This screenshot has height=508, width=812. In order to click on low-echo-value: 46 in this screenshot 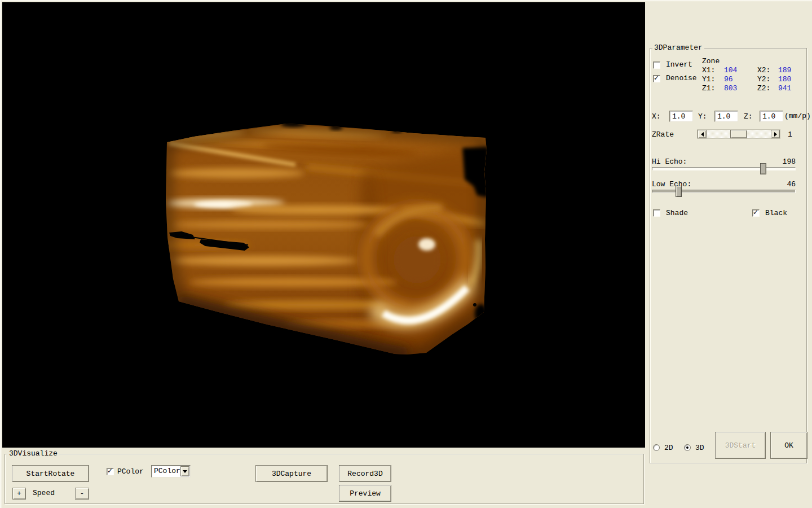, I will do `click(784, 184)`.